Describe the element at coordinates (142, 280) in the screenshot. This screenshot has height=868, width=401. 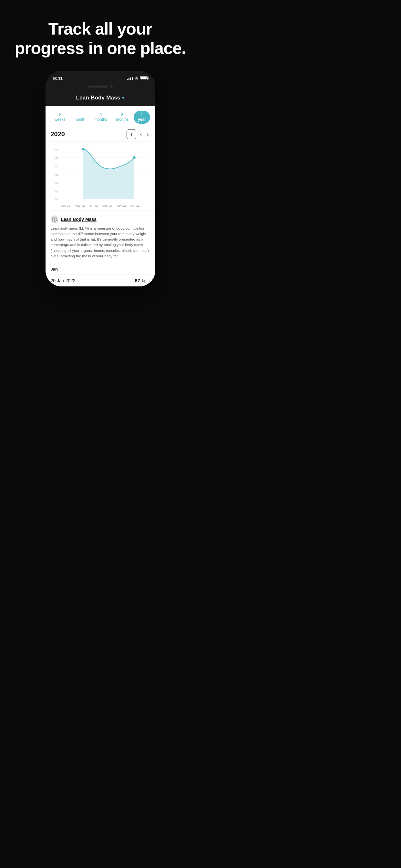
I see `data-value-container: 67 kg ›` at that location.